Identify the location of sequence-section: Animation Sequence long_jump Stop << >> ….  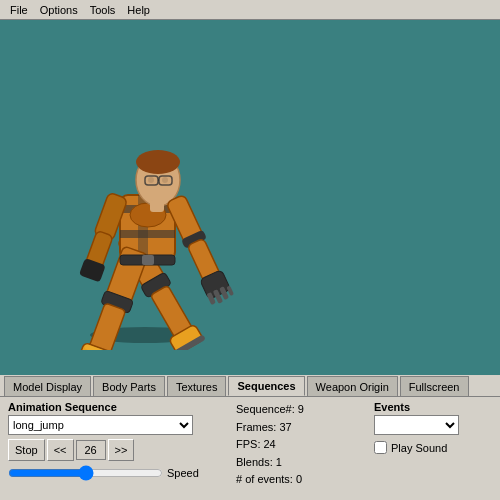
(118, 445).